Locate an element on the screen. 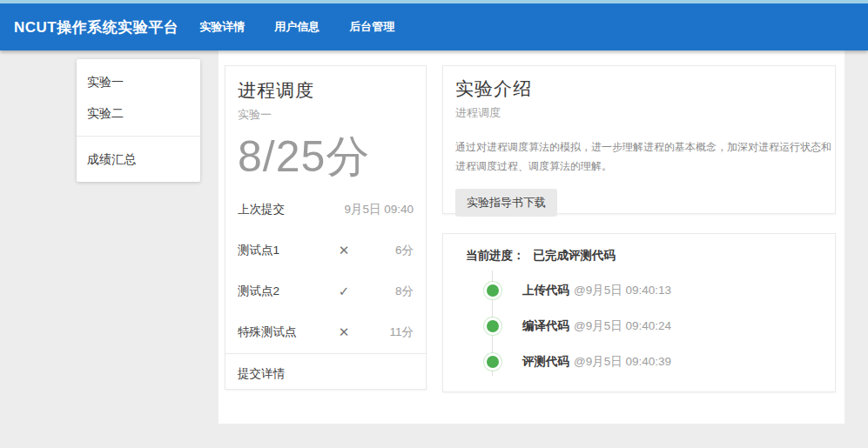 This screenshot has height=448, width=868. progress-timeline: 上传代码@9月5日 09:40:13编译代码@9月5日 09:40:24评测代码… is located at coordinates (639, 325).